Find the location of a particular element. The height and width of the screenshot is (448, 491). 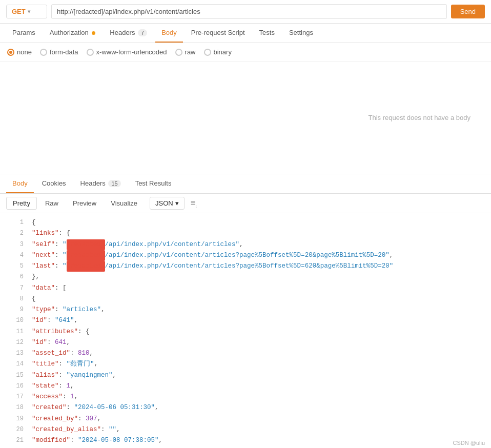

line-content: "created_by_alias": "", is located at coordinates (76, 430).